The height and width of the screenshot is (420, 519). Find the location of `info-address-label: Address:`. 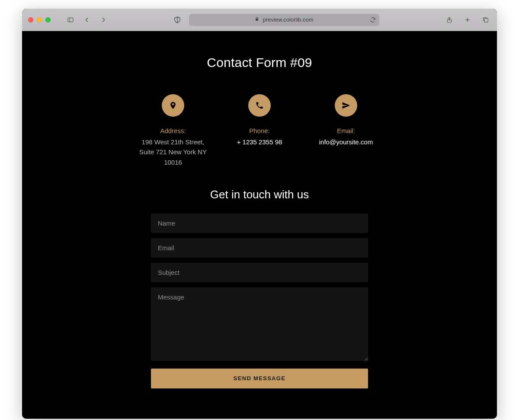

info-address-label: Address: is located at coordinates (173, 130).